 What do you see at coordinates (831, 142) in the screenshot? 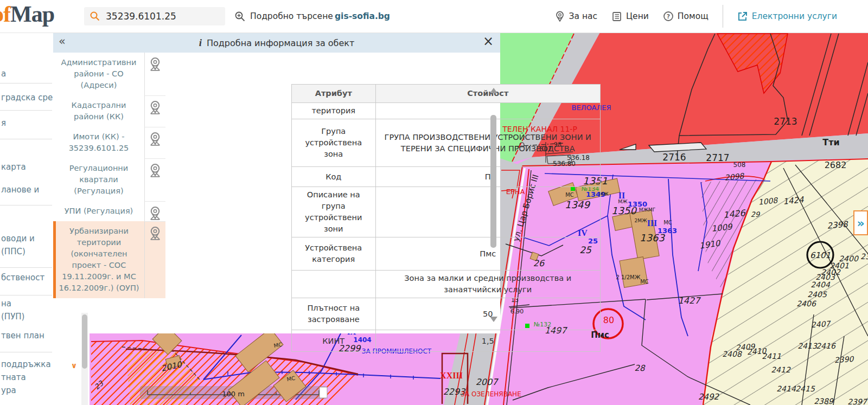
I see `map-label: Тти` at bounding box center [831, 142].